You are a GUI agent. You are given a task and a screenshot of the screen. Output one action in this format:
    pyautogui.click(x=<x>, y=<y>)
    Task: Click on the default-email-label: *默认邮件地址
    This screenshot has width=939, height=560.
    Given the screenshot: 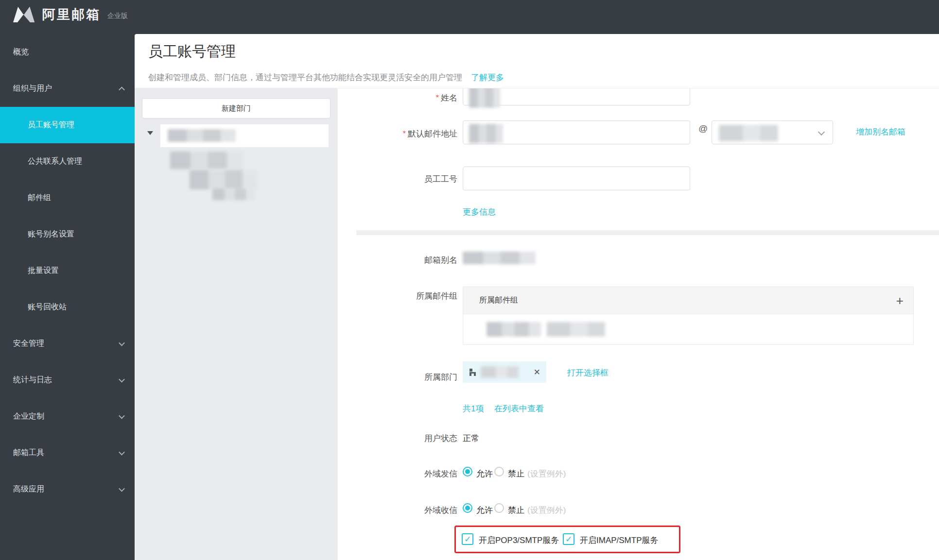 What is the action you would take?
    pyautogui.click(x=398, y=134)
    